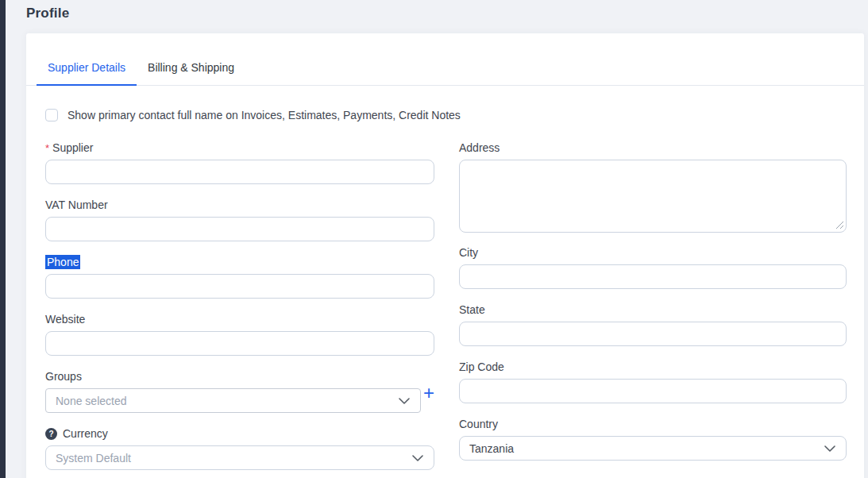  What do you see at coordinates (51, 434) in the screenshot?
I see `help-icon: ?` at bounding box center [51, 434].